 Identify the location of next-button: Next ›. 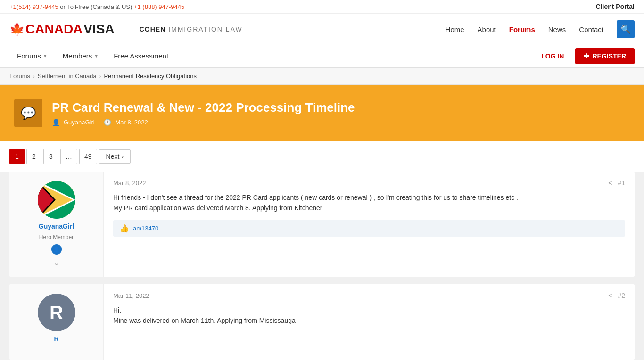
(115, 156).